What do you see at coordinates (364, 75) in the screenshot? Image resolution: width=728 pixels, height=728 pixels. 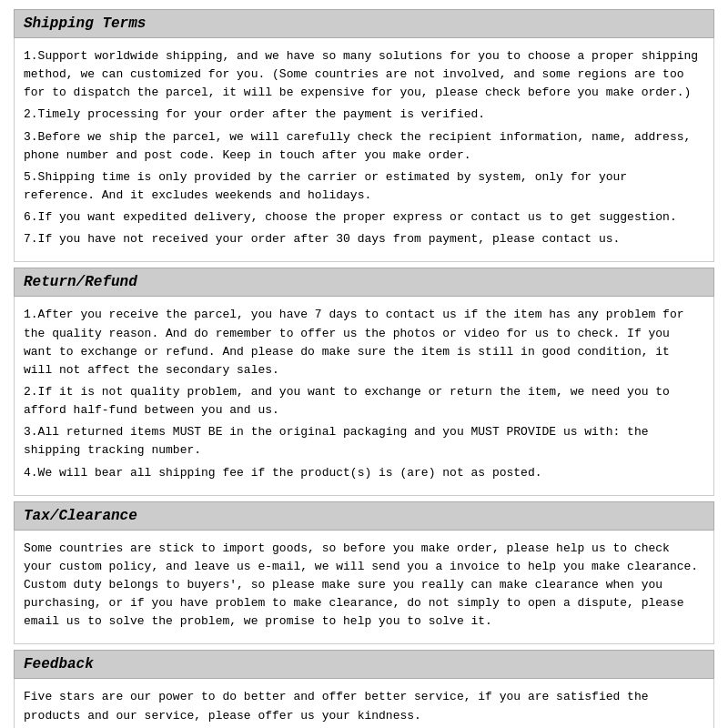 I see `paragraph: 1.Support worldwide shipping, and we hav…` at bounding box center [364, 75].